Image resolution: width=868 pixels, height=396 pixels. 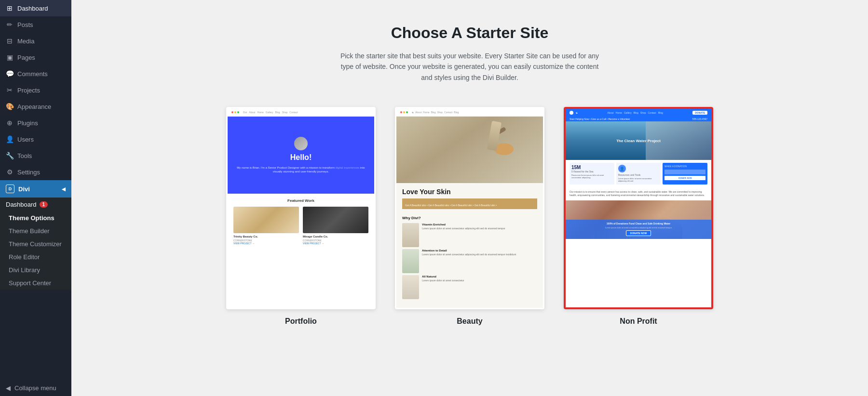 I want to click on sidebar-item-label: Dashboard, so click(x=33, y=9).